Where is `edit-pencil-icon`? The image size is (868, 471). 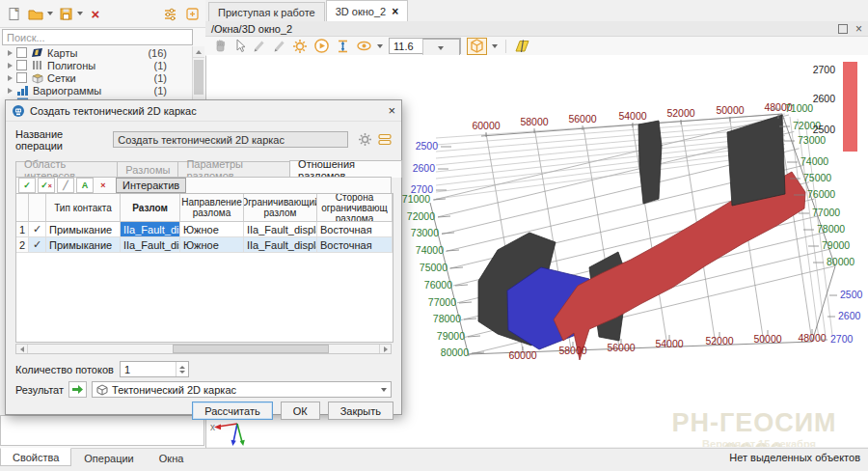 edit-pencil-icon is located at coordinates (280, 46).